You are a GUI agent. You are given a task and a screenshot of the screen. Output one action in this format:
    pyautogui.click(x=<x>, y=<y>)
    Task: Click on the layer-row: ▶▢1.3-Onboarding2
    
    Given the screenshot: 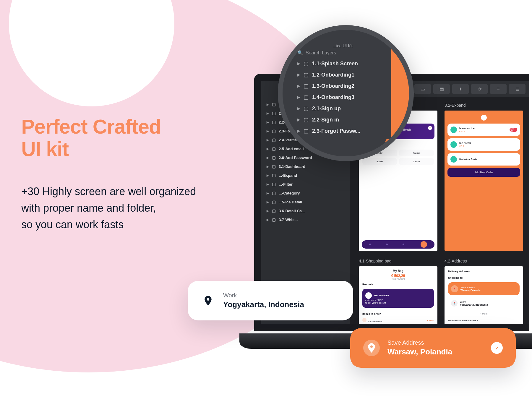 What is the action you would take?
    pyautogui.click(x=347, y=86)
    